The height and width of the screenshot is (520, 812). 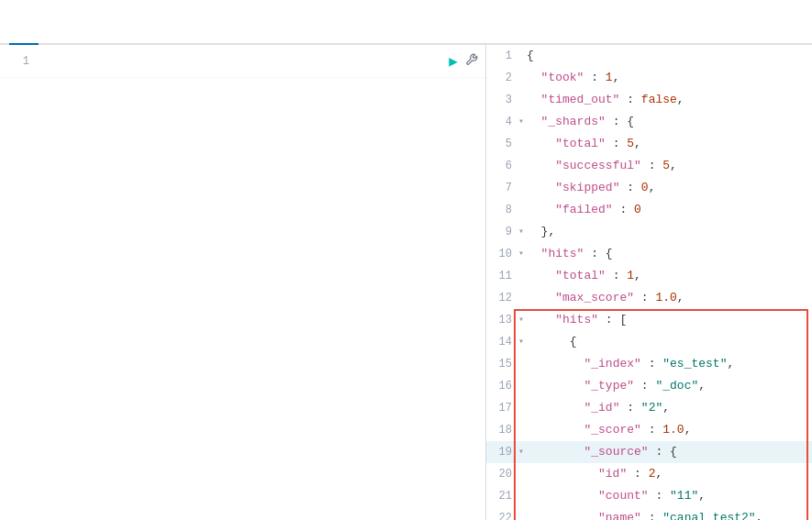 I want to click on output-line-number: 16, so click(x=501, y=386).